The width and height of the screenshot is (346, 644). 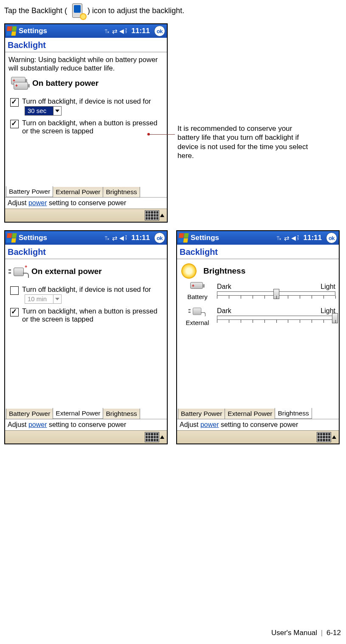 I want to click on intro-post: ) icon to adjust the backlight., so click(x=136, y=11).